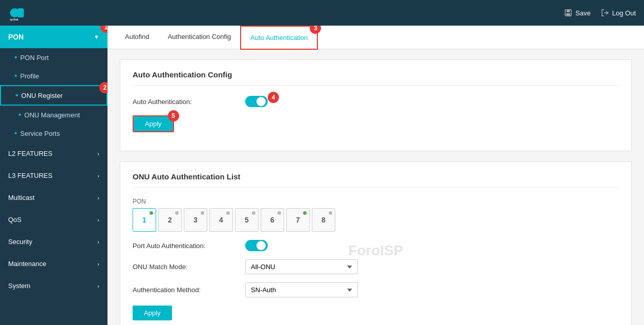 The height and width of the screenshot is (325, 644). Describe the element at coordinates (302, 290) in the screenshot. I see `auth-method-select: SN-AuthPassword-Auth` at that location.